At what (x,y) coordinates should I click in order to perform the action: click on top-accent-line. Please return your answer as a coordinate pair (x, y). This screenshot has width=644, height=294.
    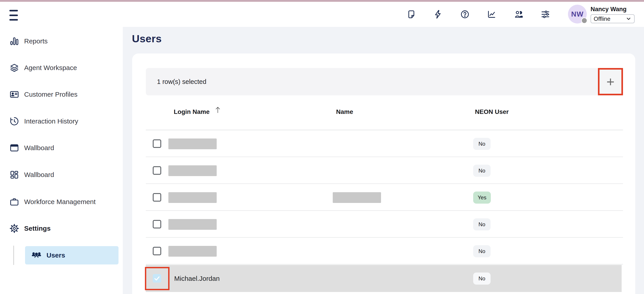
    Looking at the image, I should click on (322, 1).